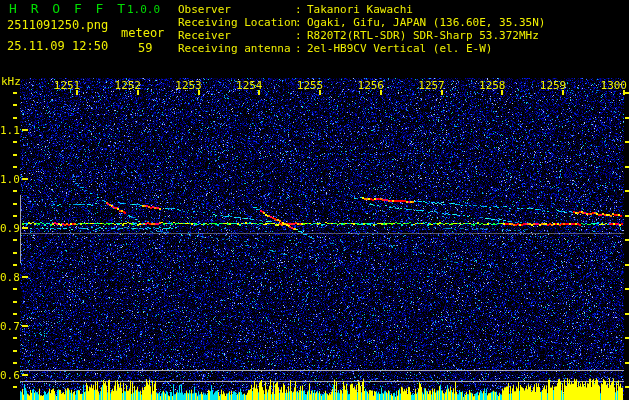 This screenshot has height=400, width=629. What do you see at coordinates (236, 48) in the screenshot?
I see `info-label: Receiving antenna` at bounding box center [236, 48].